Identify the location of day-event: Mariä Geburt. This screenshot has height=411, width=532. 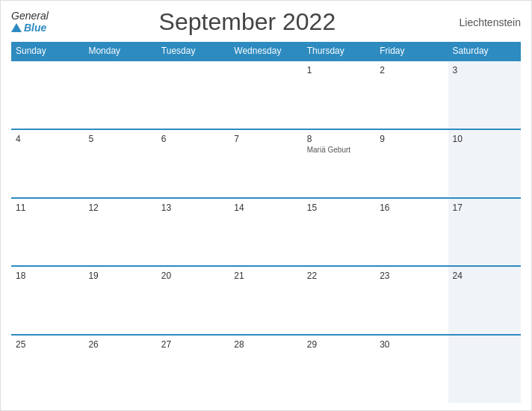
(339, 149).